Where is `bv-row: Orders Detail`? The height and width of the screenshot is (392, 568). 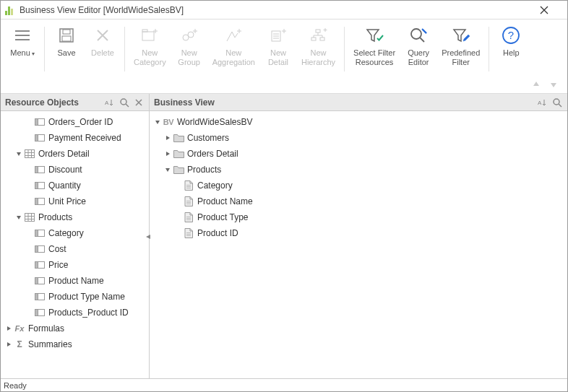 bv-row: Orders Detail is located at coordinates (358, 154).